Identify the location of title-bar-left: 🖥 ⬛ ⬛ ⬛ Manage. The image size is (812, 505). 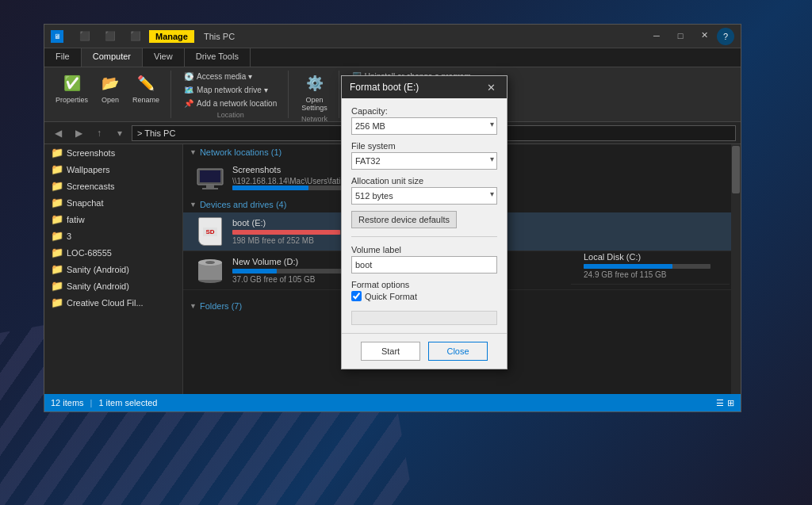
(122, 36).